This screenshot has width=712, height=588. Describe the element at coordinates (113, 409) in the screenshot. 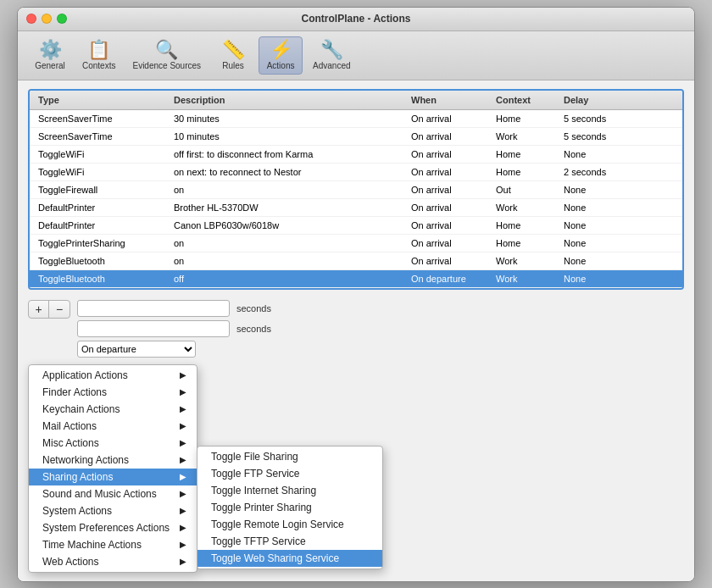

I see `menu-item-keychain-actions: Keychain Actions▶` at that location.